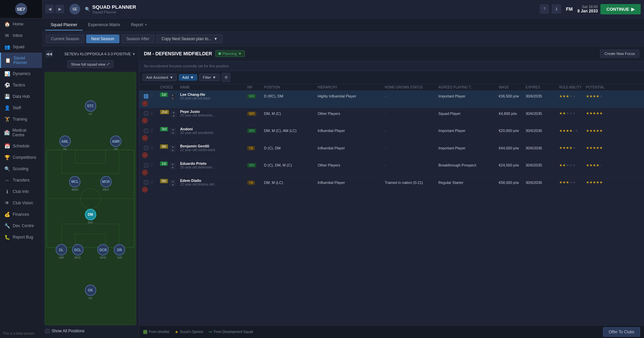  Describe the element at coordinates (21, 157) in the screenshot. I see `sidebar-item-competitions: 🏆 Competitions` at that location.